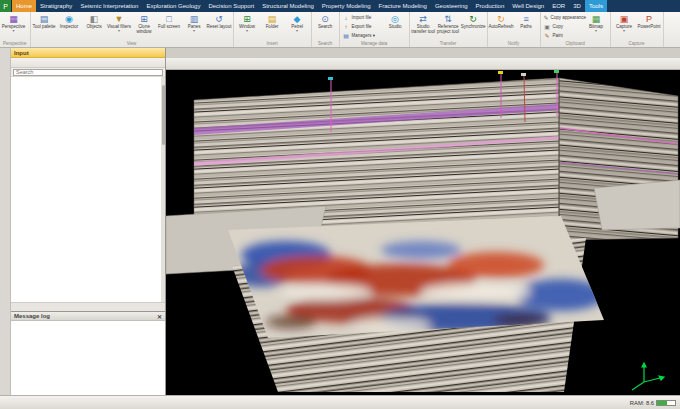 The image size is (680, 409). I want to click on message-log-title: Message log, so click(32, 316).